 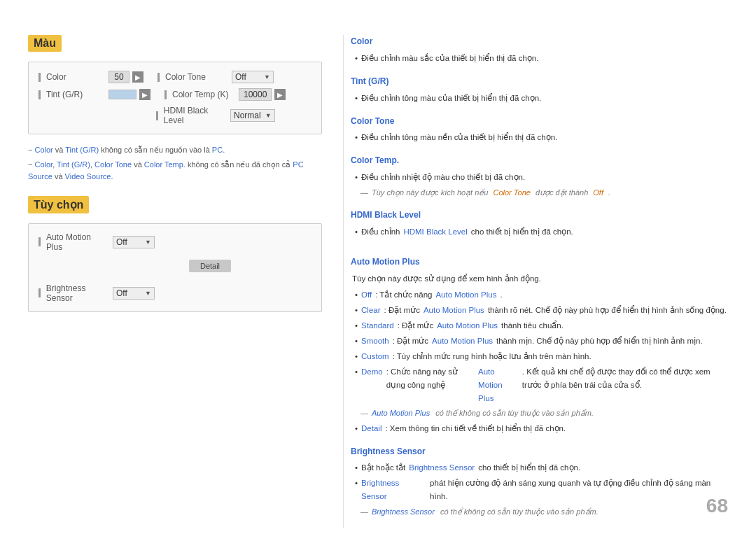 I want to click on color-bar, so click(x=39, y=77).